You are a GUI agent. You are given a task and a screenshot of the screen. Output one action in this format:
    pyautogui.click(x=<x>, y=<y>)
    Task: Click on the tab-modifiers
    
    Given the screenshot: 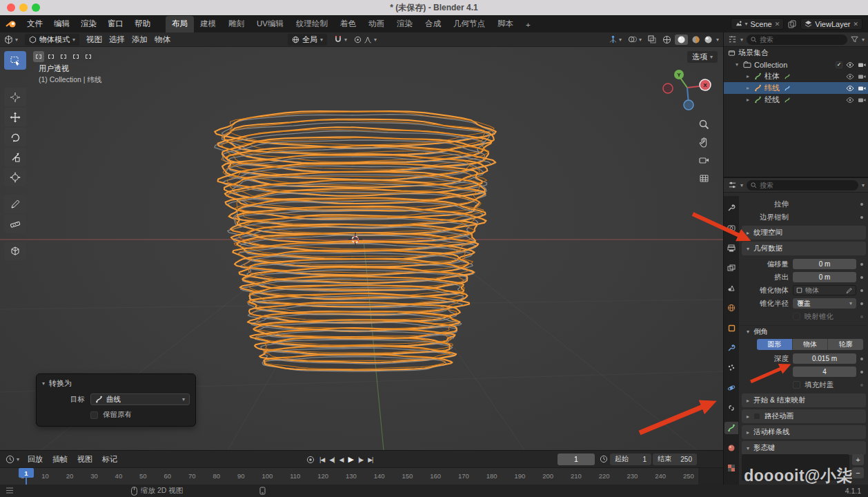 What is the action you would take?
    pyautogui.click(x=731, y=348)
    